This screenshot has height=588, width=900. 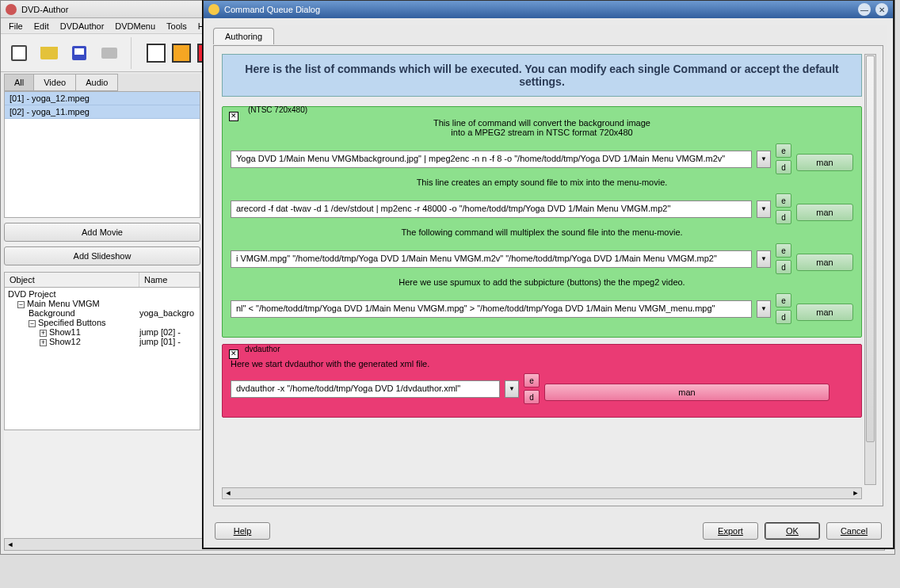 I want to click on tree-header-object: Object, so click(x=72, y=280).